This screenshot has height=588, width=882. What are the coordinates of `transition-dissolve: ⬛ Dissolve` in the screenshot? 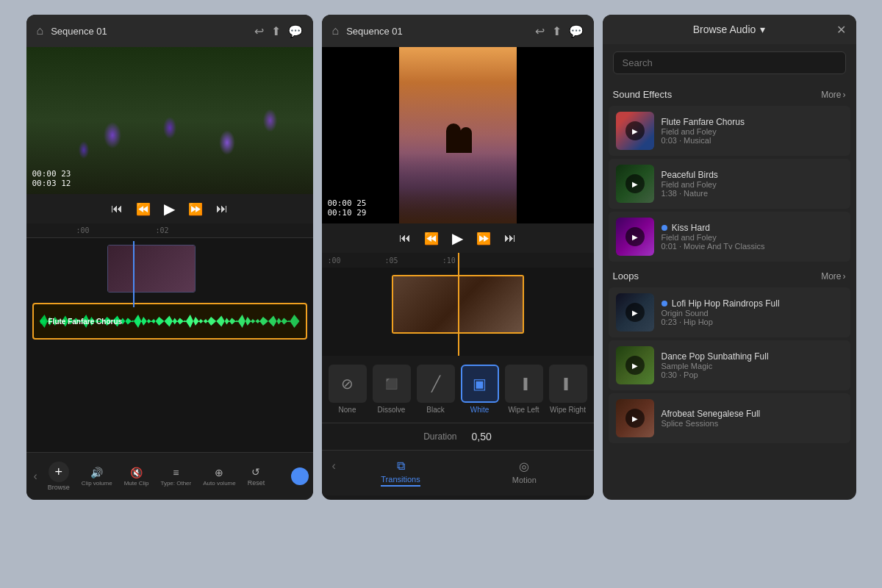 It's located at (392, 390).